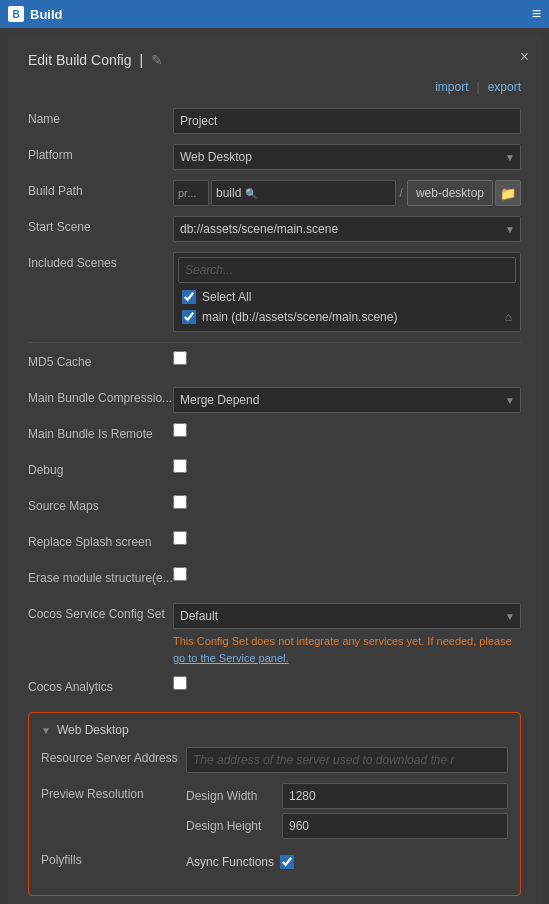 The width and height of the screenshot is (549, 904). Describe the element at coordinates (347, 229) in the screenshot. I see `start-scene-select-wrap: db://assets/scene/main.scene ▼` at that location.